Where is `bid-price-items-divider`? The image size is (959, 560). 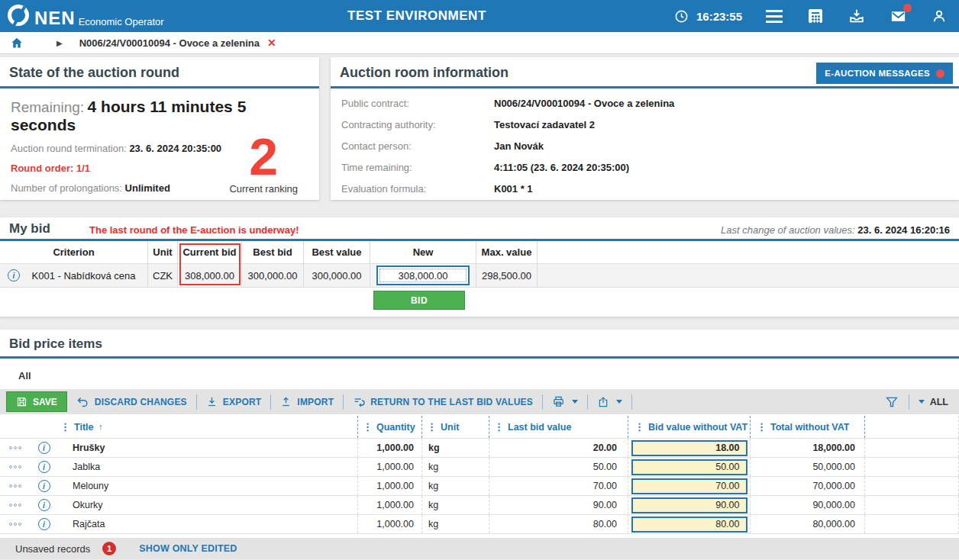
bid-price-items-divider is located at coordinates (480, 357).